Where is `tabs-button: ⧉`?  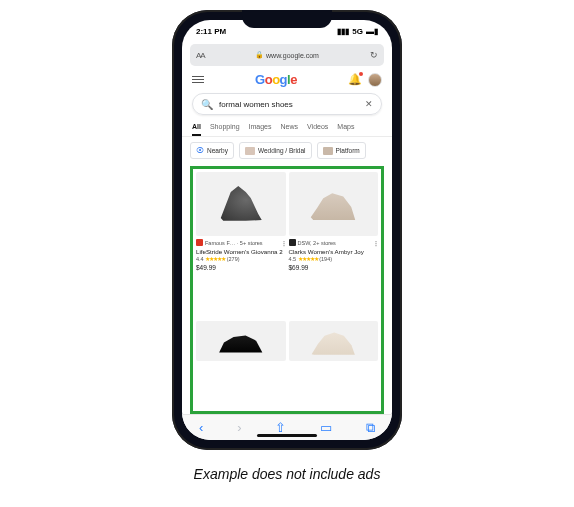
tabs-button: ⧉ is located at coordinates (370, 428).